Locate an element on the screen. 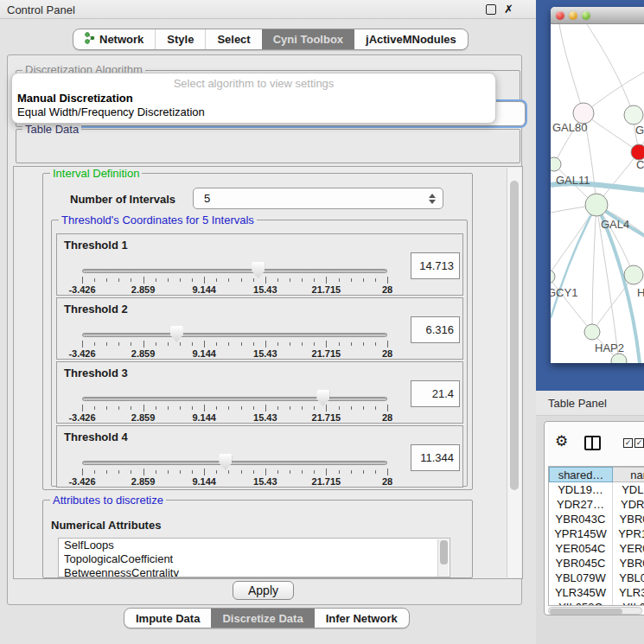 This screenshot has height=644, width=644. table-cell-name: YBR043C is located at coordinates (628, 519).